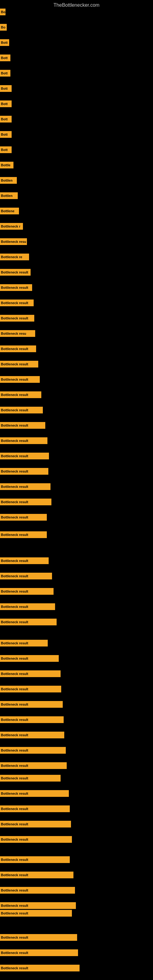  Describe the element at coordinates (14, 257) in the screenshot. I see `bottleneck-bar: Bottleneck re` at that location.